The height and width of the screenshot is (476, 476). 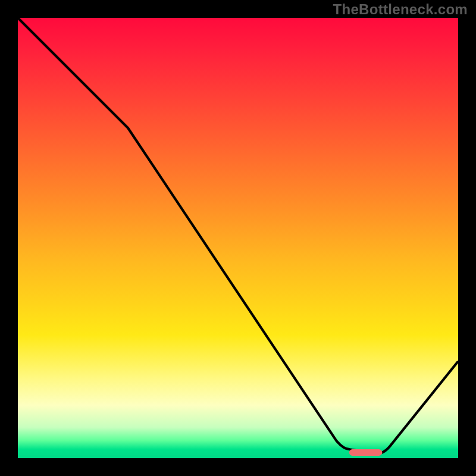 I want to click on watermark-text: TheBottleneck.com, so click(x=400, y=10).